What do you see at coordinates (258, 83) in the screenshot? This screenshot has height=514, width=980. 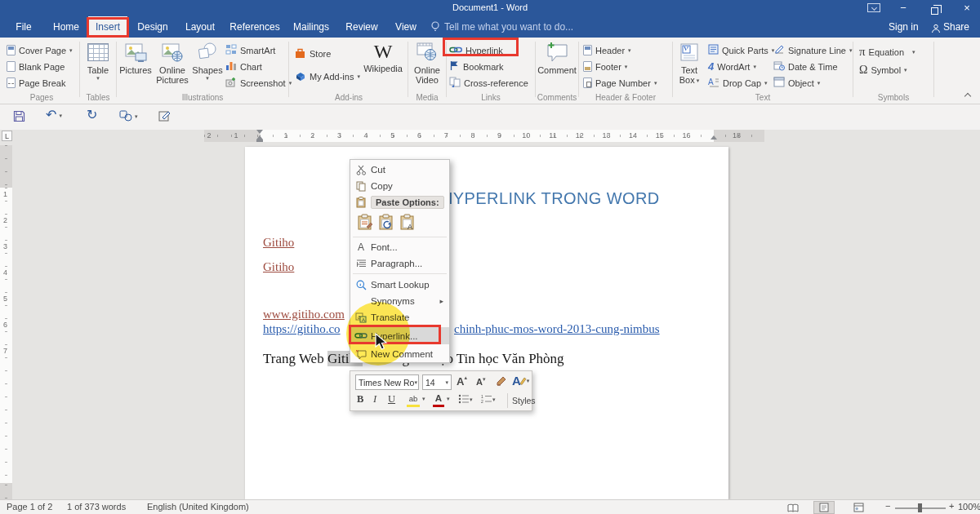 I see `screenshot-button: Screenshot ▾` at bounding box center [258, 83].